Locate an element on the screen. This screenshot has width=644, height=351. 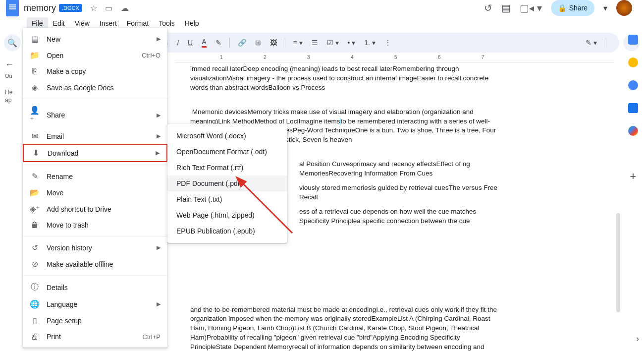
menu-share: 👤⁺ Share ▶ is located at coordinates (95, 115).